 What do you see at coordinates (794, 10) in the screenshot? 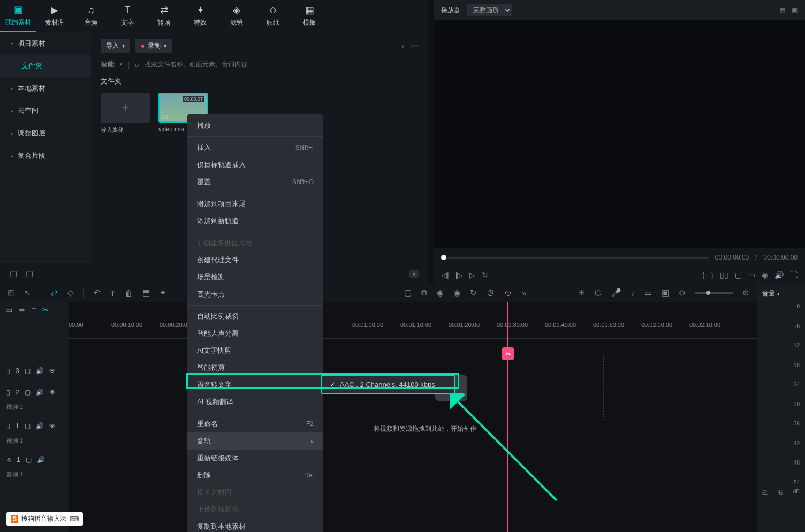
I see `view-image-icon: ▣` at bounding box center [794, 10].